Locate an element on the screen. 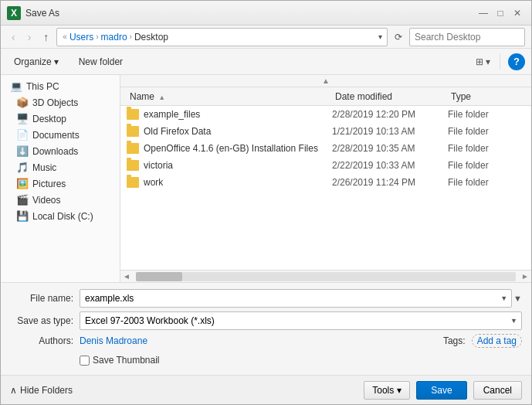  breadcrumb-dropdown-icon: ▾ is located at coordinates (380, 37).